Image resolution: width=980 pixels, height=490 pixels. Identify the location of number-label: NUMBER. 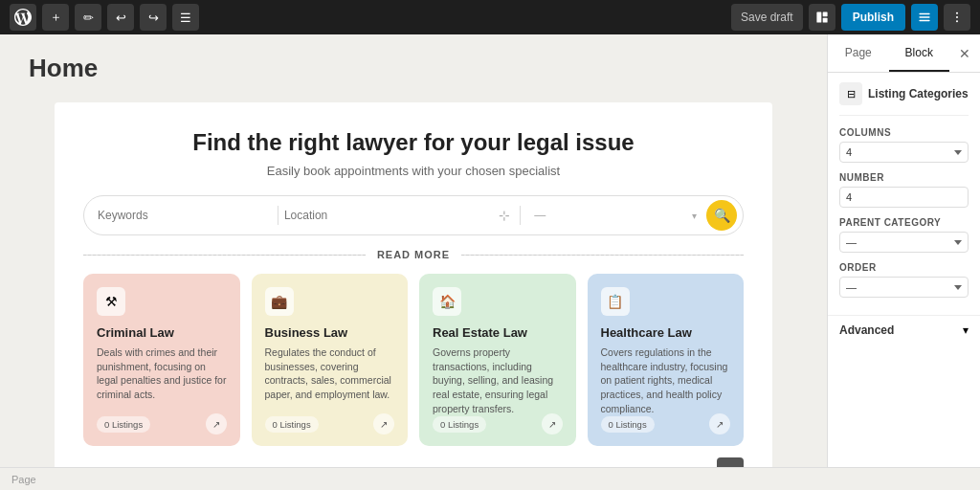
(903, 178).